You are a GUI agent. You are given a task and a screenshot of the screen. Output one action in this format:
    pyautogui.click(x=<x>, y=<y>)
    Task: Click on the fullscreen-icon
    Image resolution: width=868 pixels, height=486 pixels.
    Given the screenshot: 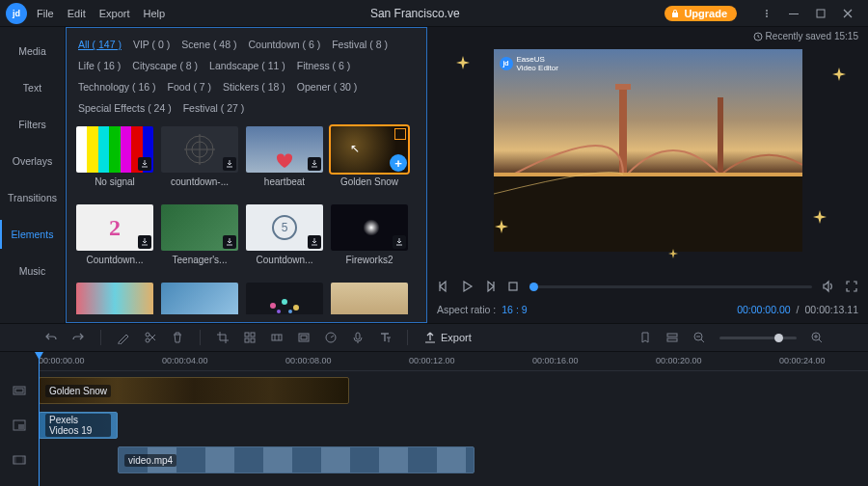 What is the action you would take?
    pyautogui.click(x=852, y=286)
    